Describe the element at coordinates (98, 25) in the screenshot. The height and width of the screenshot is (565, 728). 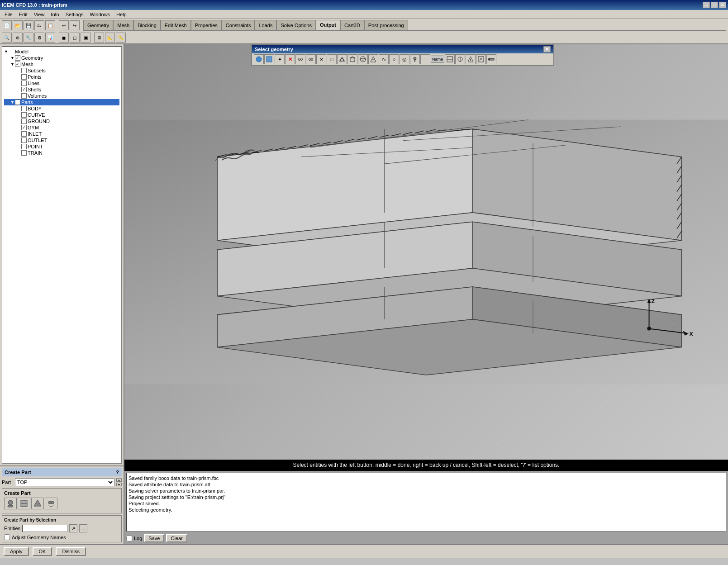
I see `tab-geometry: Geometry` at that location.